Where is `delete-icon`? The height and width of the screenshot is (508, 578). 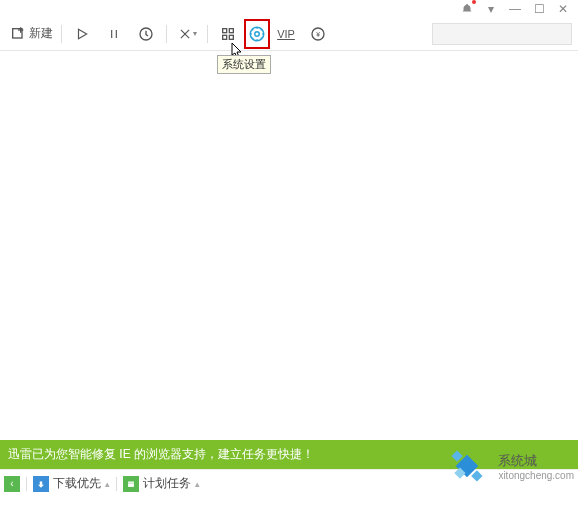
delete-icon is located at coordinates (185, 34).